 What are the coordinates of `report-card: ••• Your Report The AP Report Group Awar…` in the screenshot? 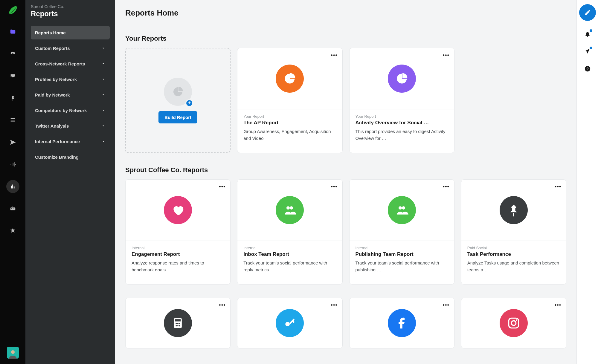 It's located at (290, 100).